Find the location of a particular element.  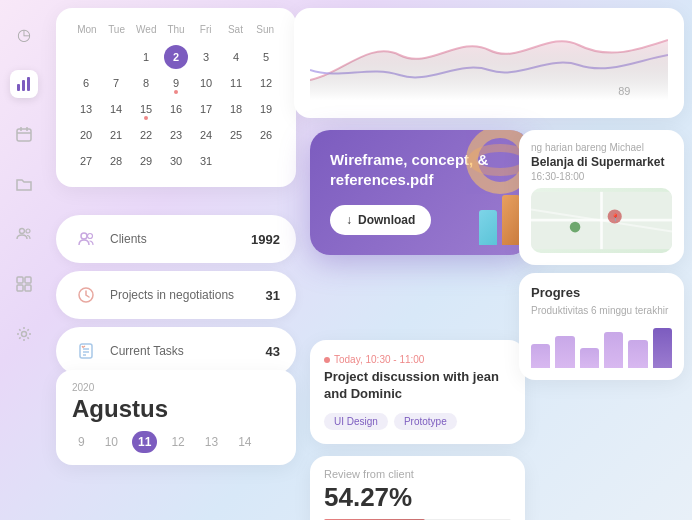

sidebar-icon-folder is located at coordinates (24, 184).